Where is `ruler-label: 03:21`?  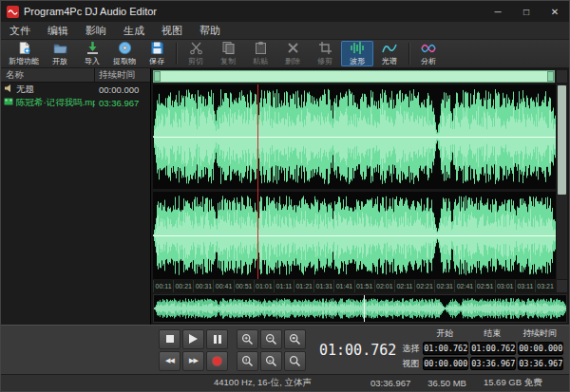 ruler-label: 03:21 is located at coordinates (545, 287).